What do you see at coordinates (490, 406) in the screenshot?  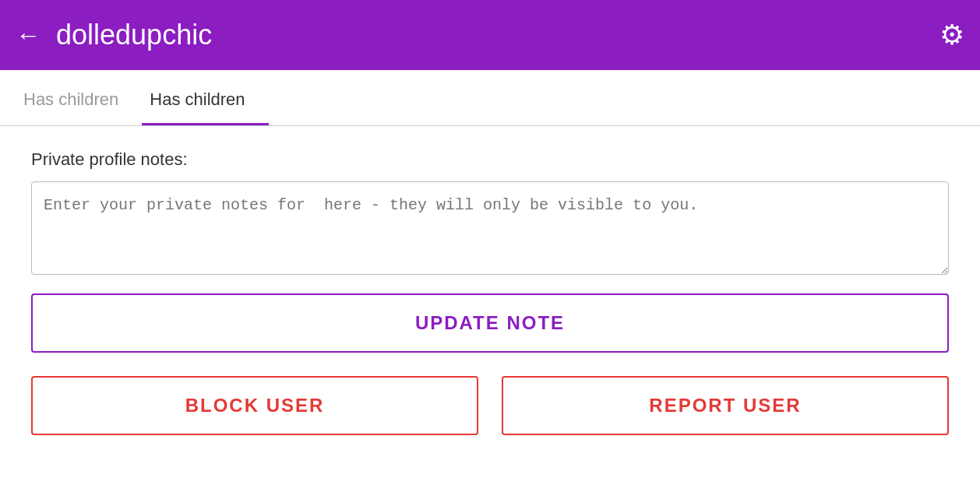 I see `action-buttons: BLOCK USER REPORT USER` at bounding box center [490, 406].